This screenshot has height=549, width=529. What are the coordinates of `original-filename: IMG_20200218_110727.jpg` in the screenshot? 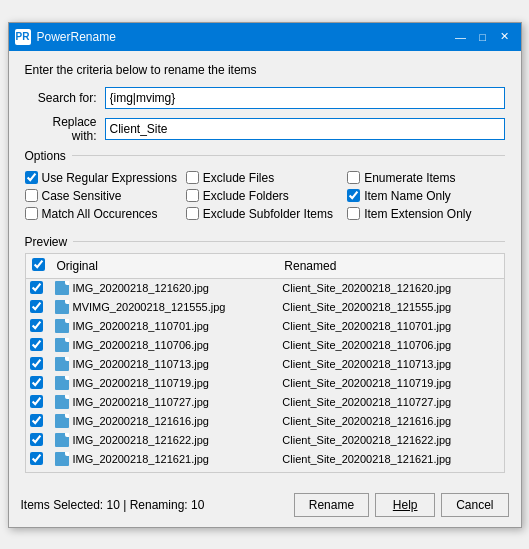 It's located at (141, 402).